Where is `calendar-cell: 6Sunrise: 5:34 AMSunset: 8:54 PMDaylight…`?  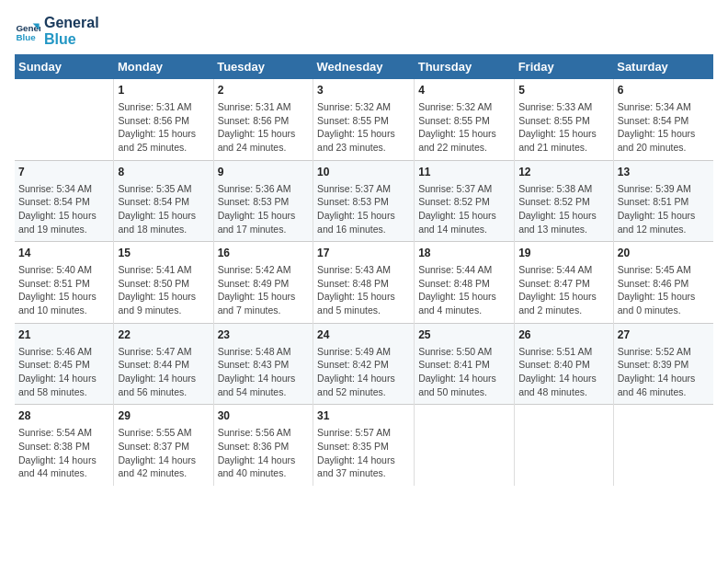
calendar-cell: 6Sunrise: 5:34 AMSunset: 8:54 PMDaylight… is located at coordinates (664, 120).